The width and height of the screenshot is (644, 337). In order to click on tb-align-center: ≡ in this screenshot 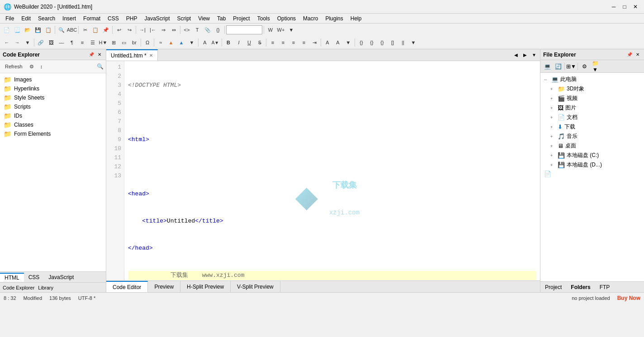, I will do `click(283, 43)`.